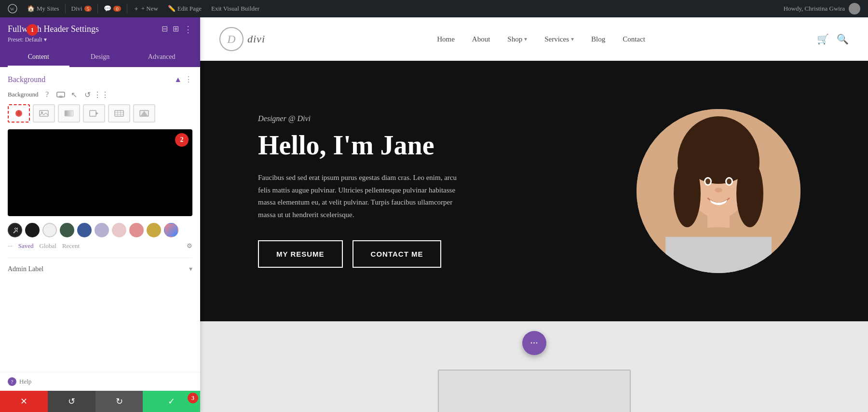 The width and height of the screenshot is (868, 412). I want to click on swatch-eyedropper, so click(15, 230).